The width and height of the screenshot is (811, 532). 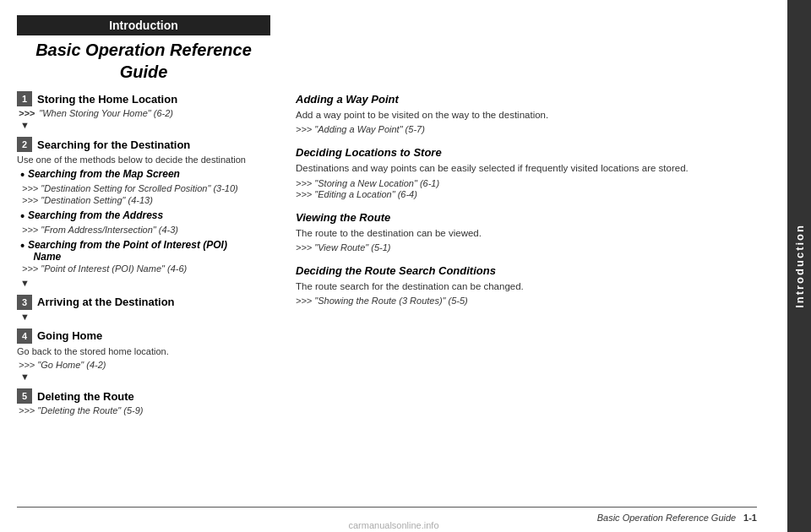 What do you see at coordinates (149, 410) in the screenshot?
I see `section-5-ref: >>> "Deleting the Route" (5-9)` at bounding box center [149, 410].